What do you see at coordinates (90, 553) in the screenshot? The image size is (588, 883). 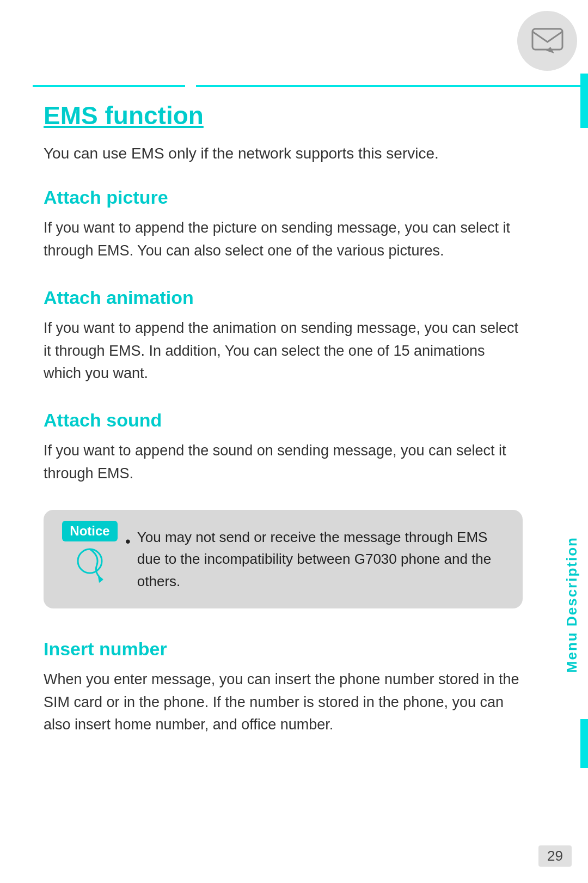 I see `notice-icon-area: Notice` at bounding box center [90, 553].